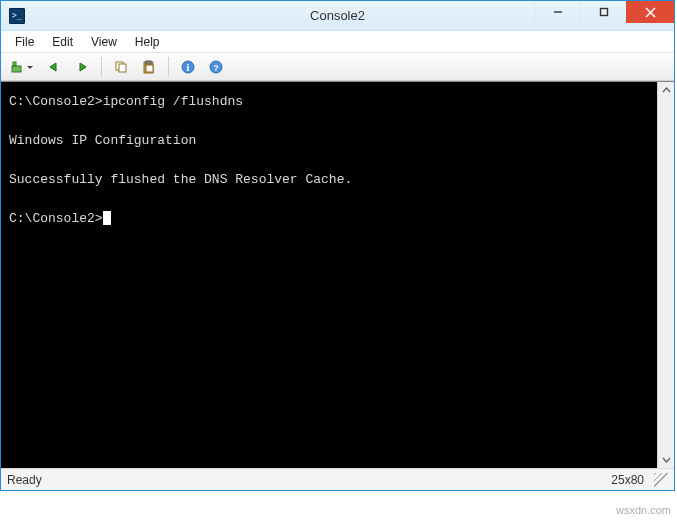 Image resolution: width=677 pixels, height=520 pixels. Describe the element at coordinates (188, 67) in the screenshot. I see `info-button: i` at that location.